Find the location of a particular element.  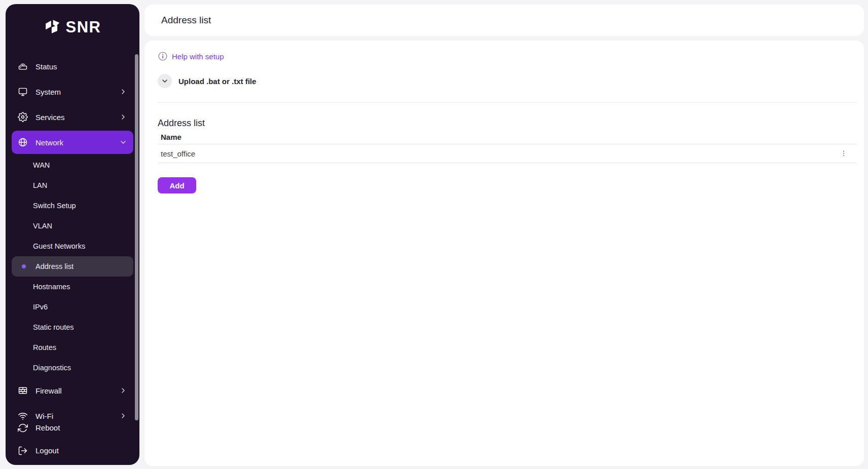

sidebar-item-label: Static routes is located at coordinates (54, 327).